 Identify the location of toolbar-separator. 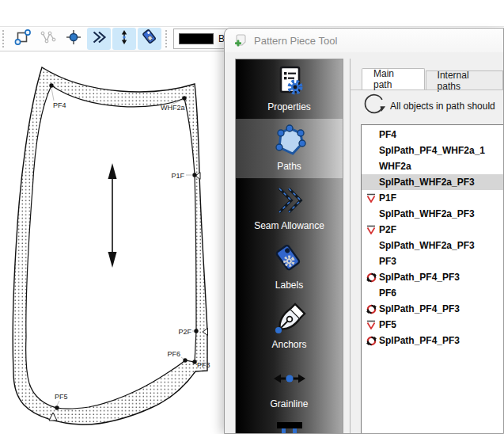
(168, 39).